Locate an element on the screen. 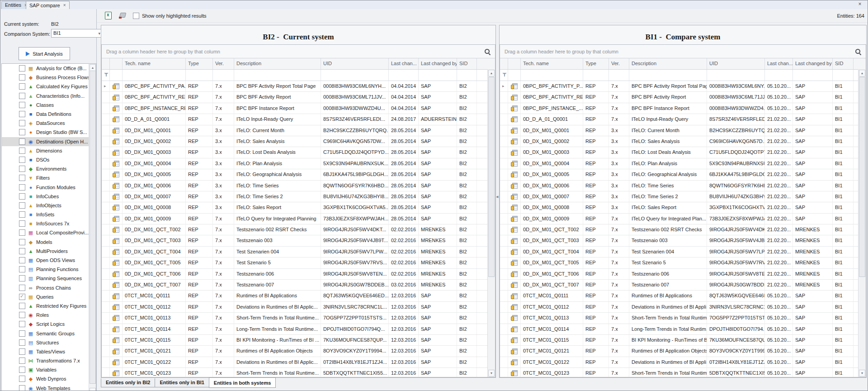  table-row: 0TCT_MC01_Q0121REP7.xRuntimes of BI Appl… is located at coordinates (679, 351).